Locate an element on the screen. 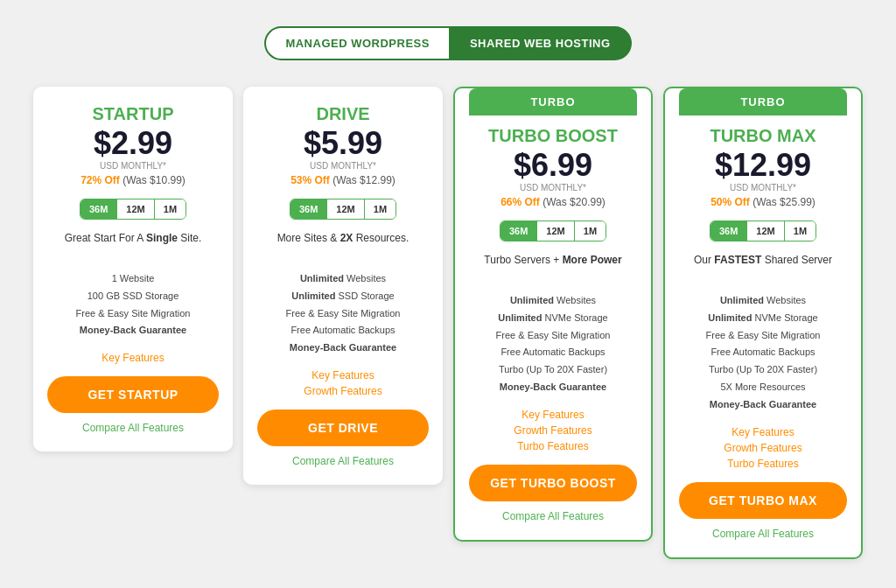 Image resolution: width=896 pixels, height=588 pixels. plan-price: $2.99 is located at coordinates (133, 144).